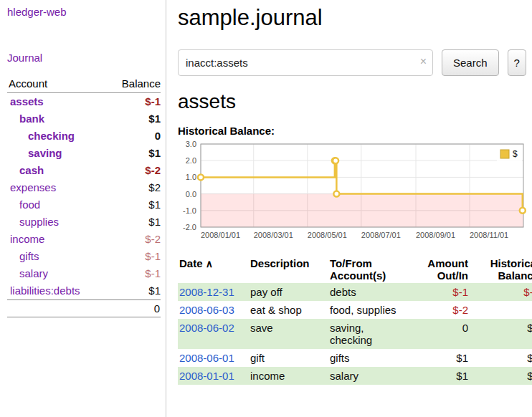 This screenshot has height=417, width=532. What do you see at coordinates (189, 211) in the screenshot?
I see `y-tick-label: -1.0` at bounding box center [189, 211].